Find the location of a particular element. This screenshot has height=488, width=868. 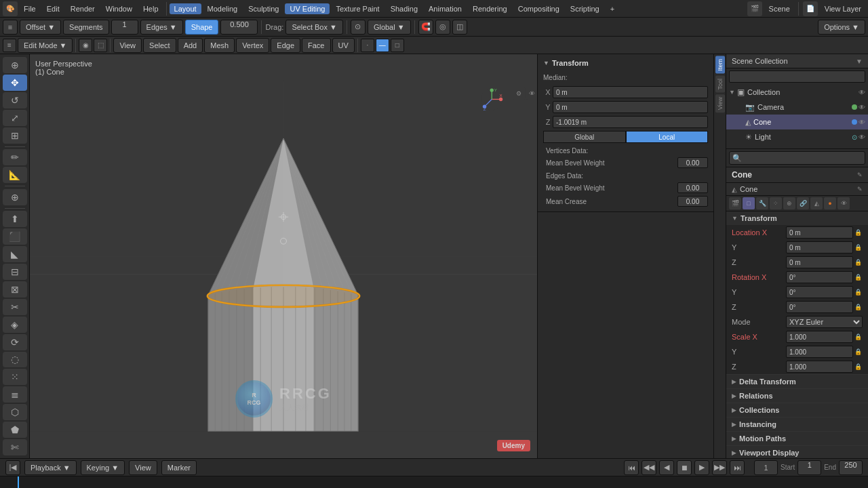

select-box-dropdown: Select Box ▼ is located at coordinates (314, 27).